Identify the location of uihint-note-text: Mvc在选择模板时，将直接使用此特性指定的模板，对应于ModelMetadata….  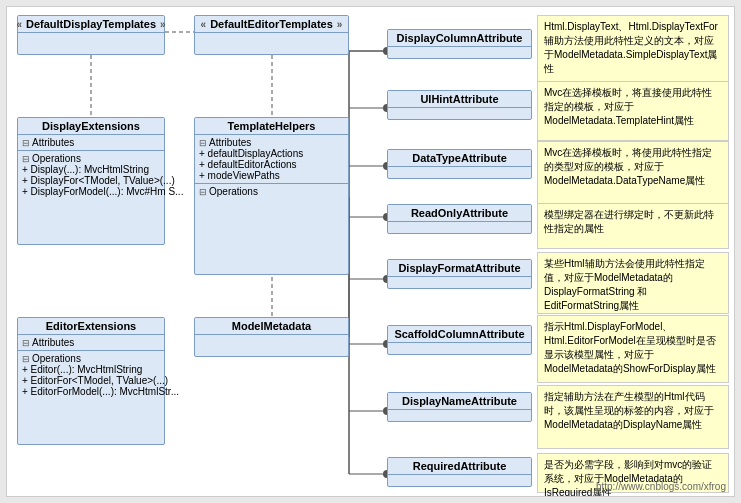
(628, 106).